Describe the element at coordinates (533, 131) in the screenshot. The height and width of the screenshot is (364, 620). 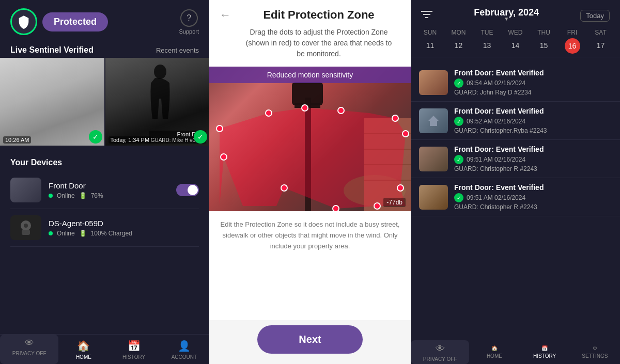
I see `event-guard-2: GUARD: Christopher.Ryba #2243` at that location.